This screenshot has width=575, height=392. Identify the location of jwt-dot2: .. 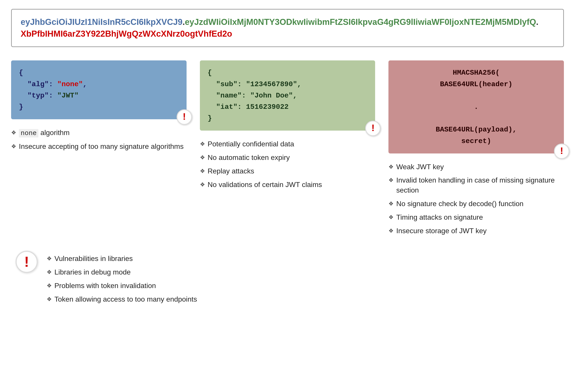
(537, 22).